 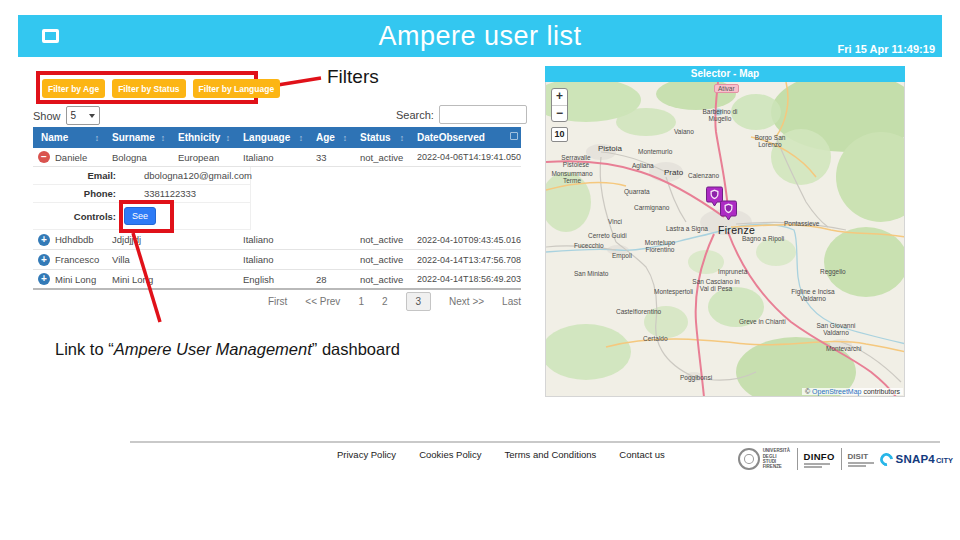 I want to click on map-city-label: San Miniato, so click(x=591, y=274).